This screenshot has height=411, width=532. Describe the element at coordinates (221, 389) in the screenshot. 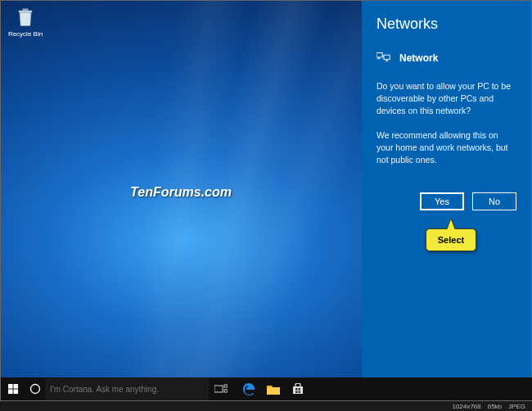

I see `task-view-button` at that location.